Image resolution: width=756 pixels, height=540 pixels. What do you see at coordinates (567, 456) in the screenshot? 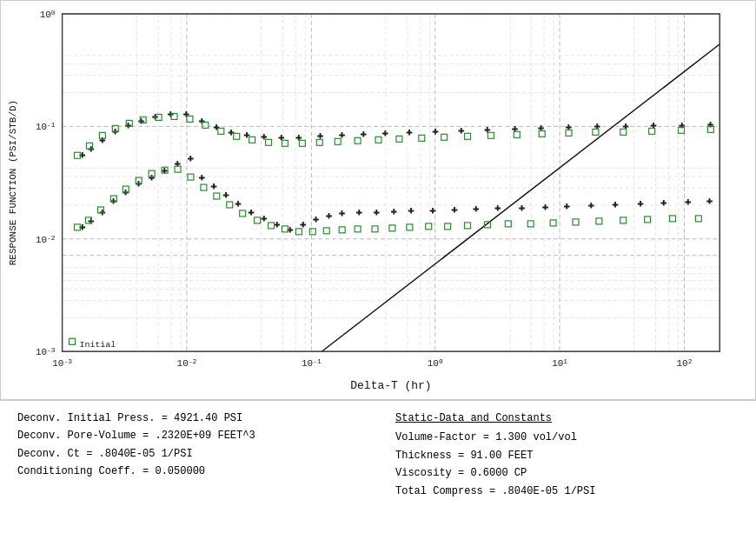
I see `thickness: Thickness = 91.00 FEET` at bounding box center [567, 456].